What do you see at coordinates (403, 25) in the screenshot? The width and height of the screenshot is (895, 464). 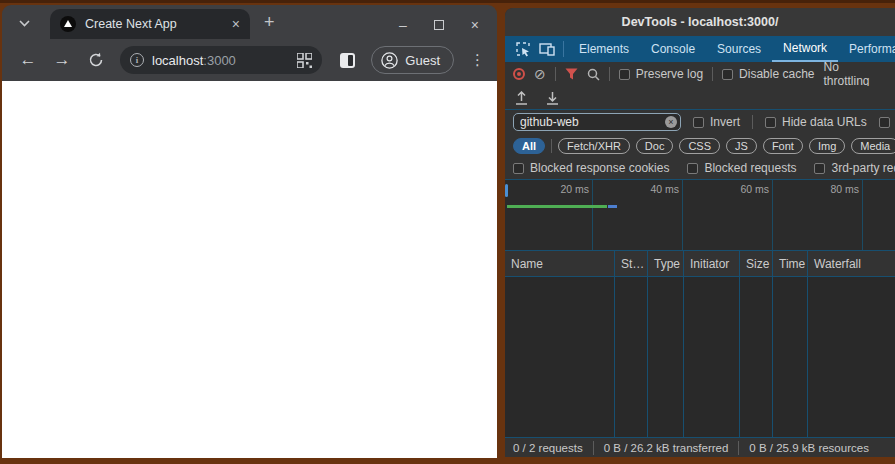 I see `minimize-button: –` at bounding box center [403, 25].